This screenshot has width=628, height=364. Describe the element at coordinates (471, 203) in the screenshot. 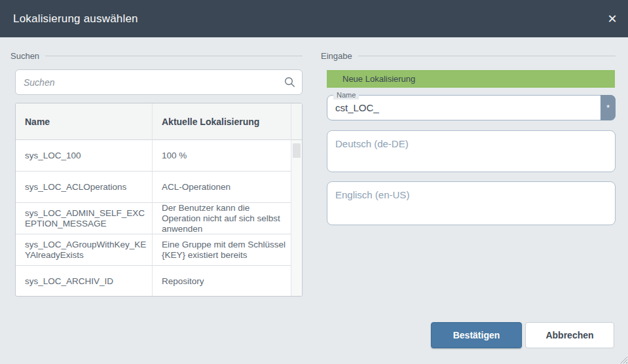

I see `english-input` at that location.